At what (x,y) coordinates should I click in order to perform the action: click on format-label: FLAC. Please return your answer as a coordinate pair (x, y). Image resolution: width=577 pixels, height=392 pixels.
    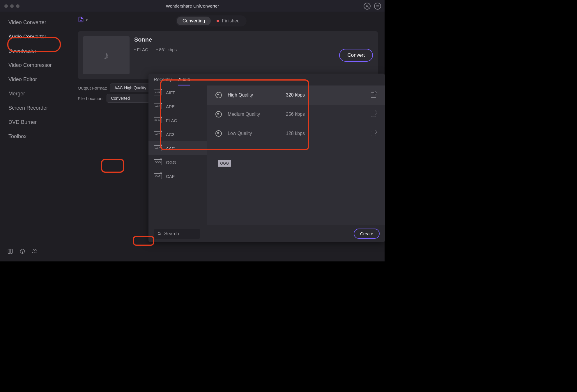
    Looking at the image, I should click on (171, 120).